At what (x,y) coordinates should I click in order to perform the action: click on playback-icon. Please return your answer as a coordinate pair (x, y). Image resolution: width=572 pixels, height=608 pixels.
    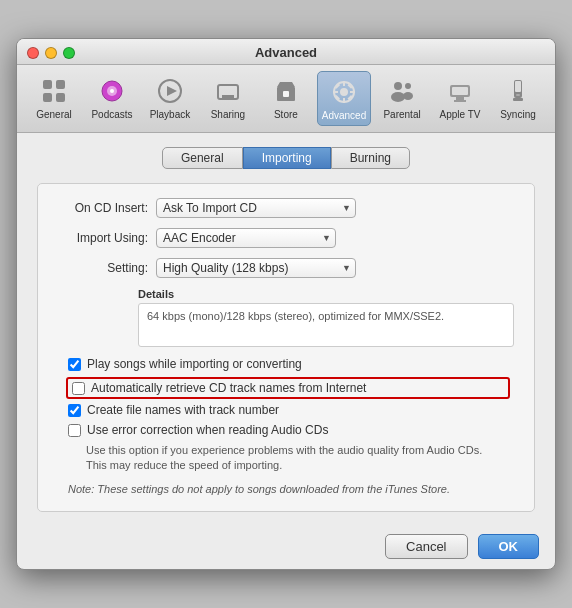
    Looking at the image, I should click on (170, 91).